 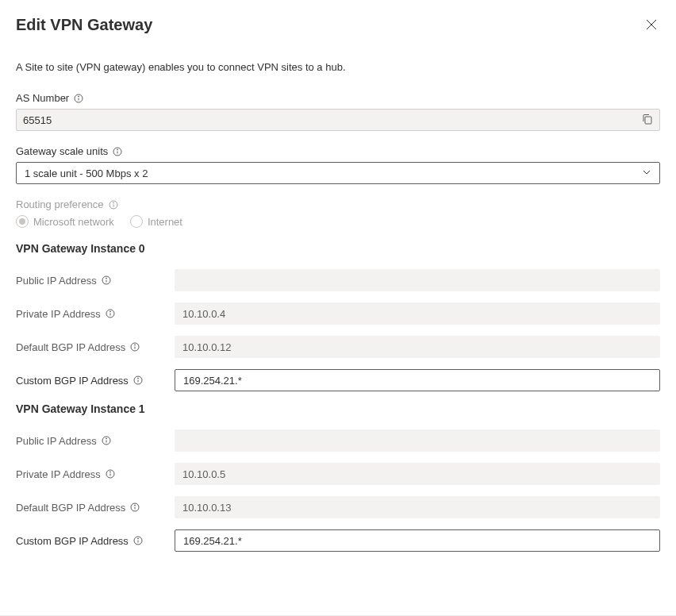 What do you see at coordinates (417, 507) in the screenshot?
I see `default-bgp-value: 10.10.0.13` at bounding box center [417, 507].